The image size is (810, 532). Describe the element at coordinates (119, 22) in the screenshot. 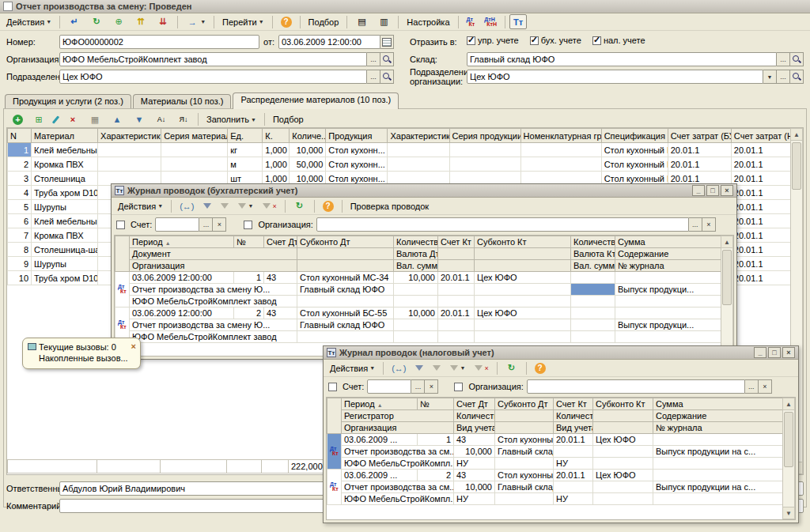

I see `copy-document-button: ⊕` at that location.